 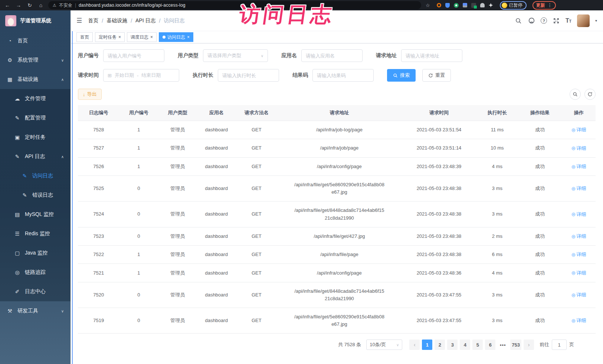 I want to click on page-button-last: 753, so click(x=516, y=345).